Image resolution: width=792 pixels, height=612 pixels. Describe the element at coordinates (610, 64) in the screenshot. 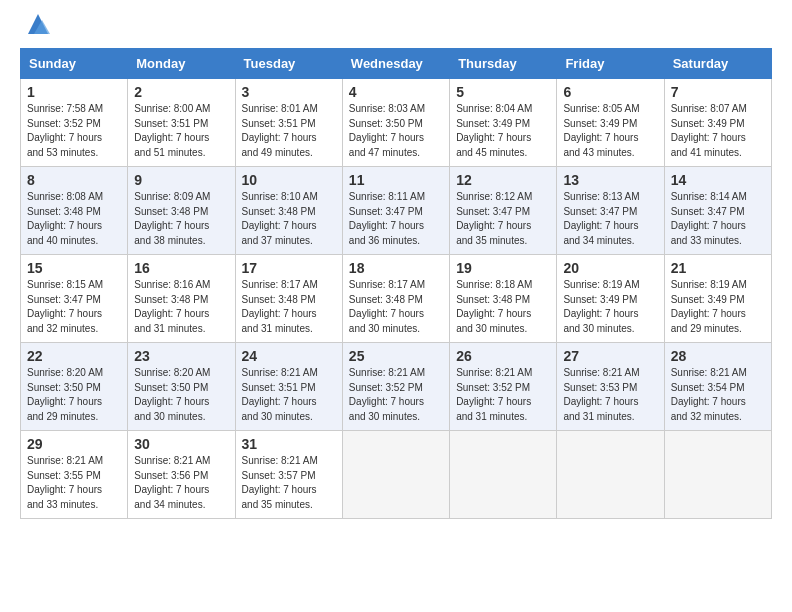

I see `col-header-friday: Friday` at that location.